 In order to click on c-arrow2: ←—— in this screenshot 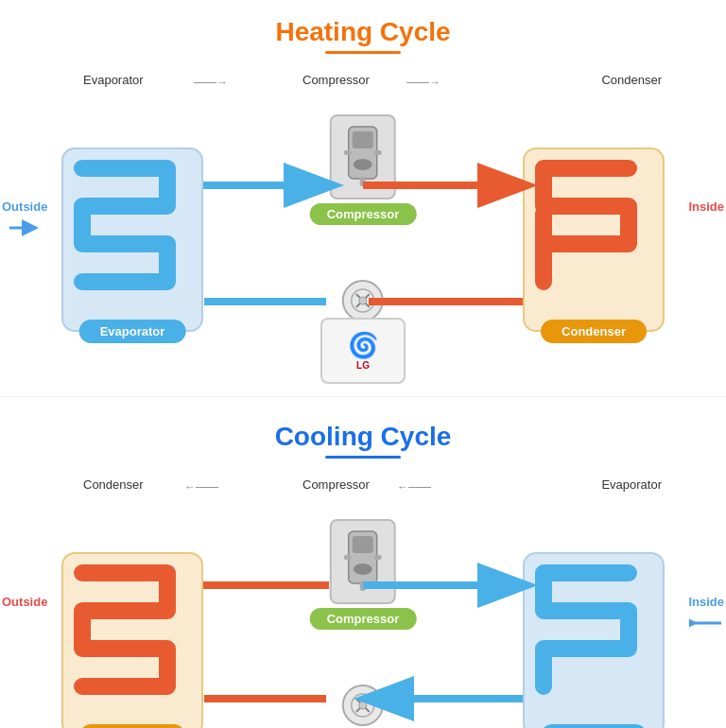, I will do `click(414, 487)`.